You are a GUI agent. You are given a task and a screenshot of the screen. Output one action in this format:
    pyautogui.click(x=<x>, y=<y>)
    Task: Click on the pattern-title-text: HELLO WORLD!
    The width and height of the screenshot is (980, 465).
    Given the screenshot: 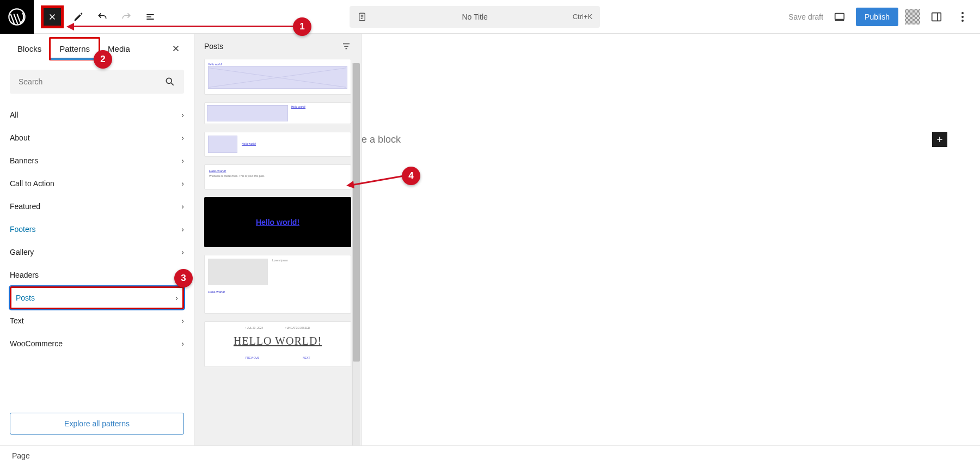 What is the action you would take?
    pyautogui.click(x=278, y=341)
    